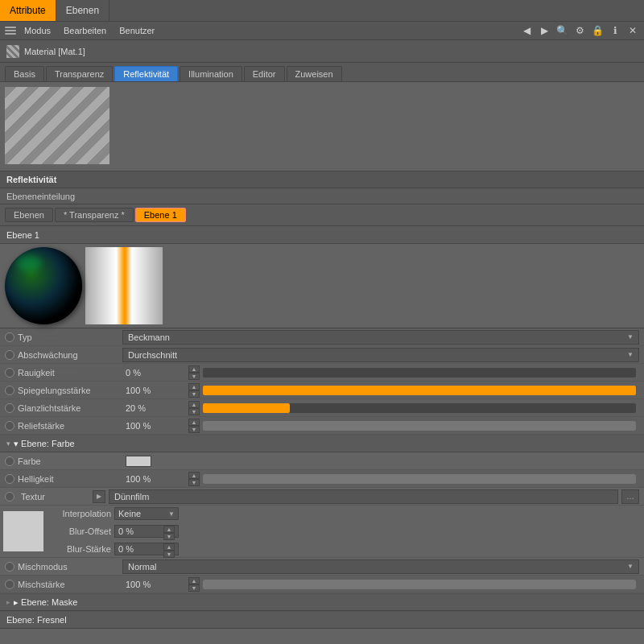  I want to click on slider-glanzlicht, so click(419, 408).